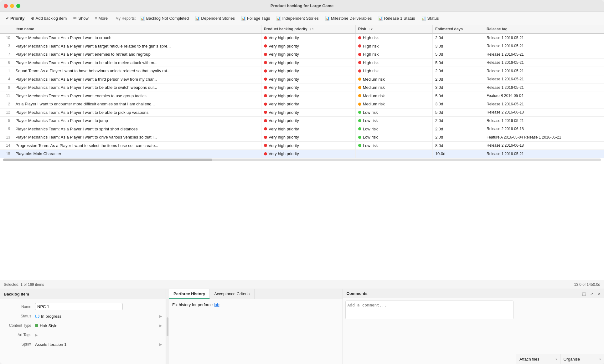 The image size is (604, 364). What do you see at coordinates (165, 18) in the screenshot?
I see `report-backlog: 📊 Backlog Not Completed` at bounding box center [165, 18].